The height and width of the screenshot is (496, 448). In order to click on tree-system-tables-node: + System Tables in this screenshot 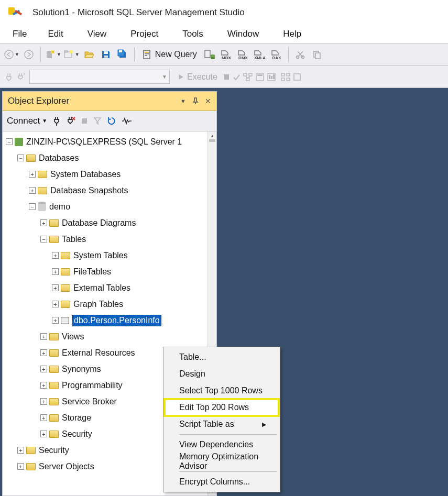, I will do `click(110, 256)`.